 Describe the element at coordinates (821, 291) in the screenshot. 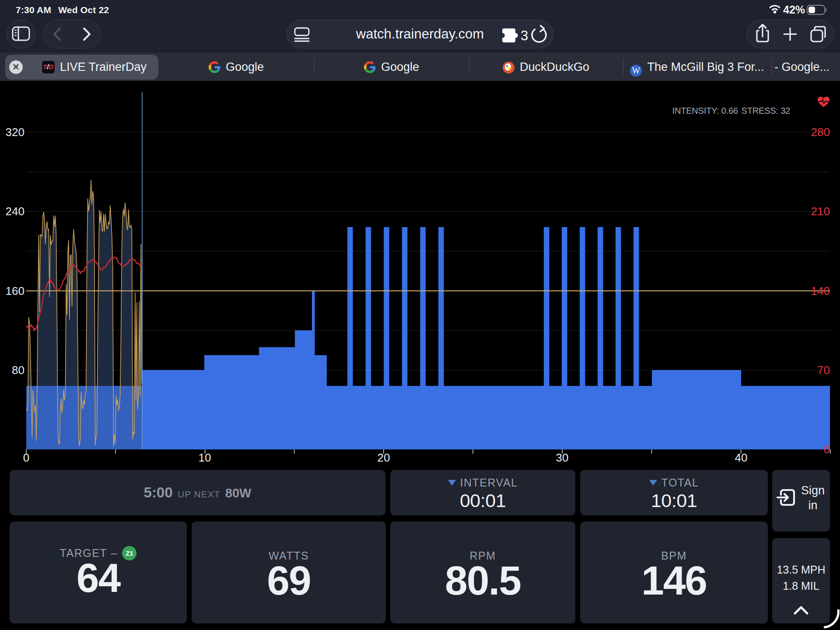

I see `svg-text: 140` at that location.